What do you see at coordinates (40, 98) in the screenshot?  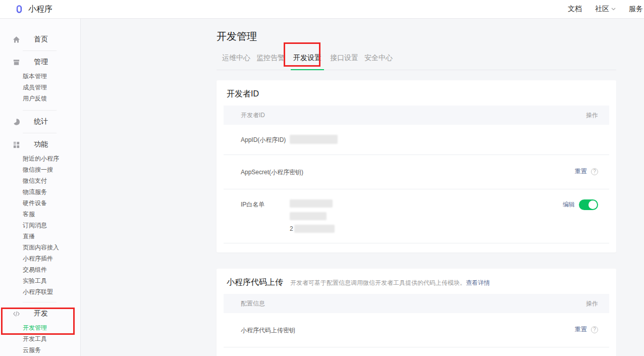 I see `sidebar-item-user-feedback: 用户反馈` at bounding box center [40, 98].